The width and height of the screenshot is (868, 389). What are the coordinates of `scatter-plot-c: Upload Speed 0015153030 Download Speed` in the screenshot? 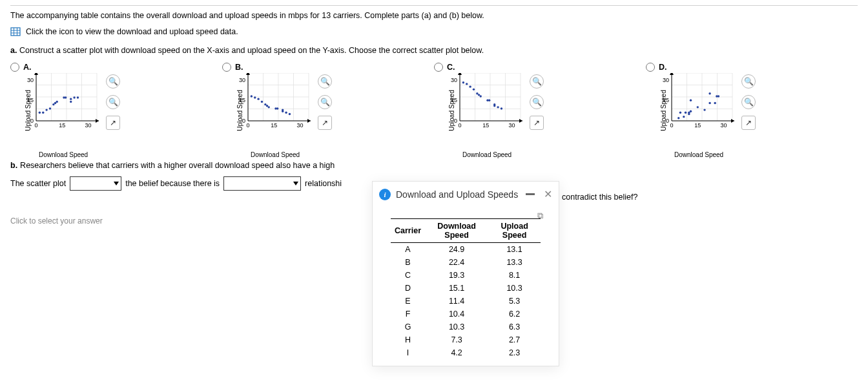 It's located at (482, 110).